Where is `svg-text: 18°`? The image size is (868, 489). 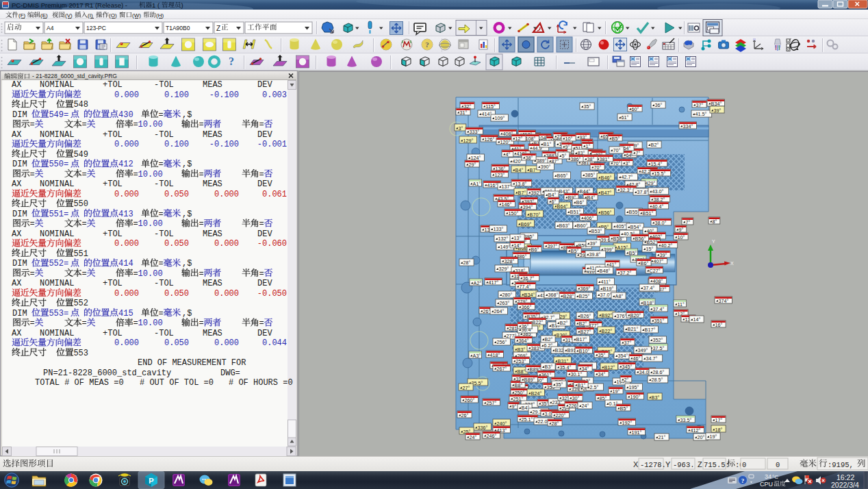
svg-text: 18° is located at coordinates (719, 430).